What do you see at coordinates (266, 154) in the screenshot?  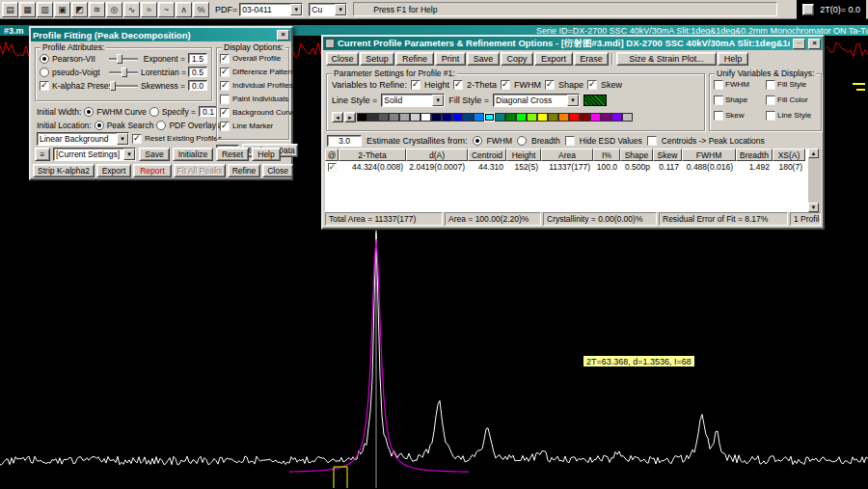 I see `help-button: Help` at bounding box center [266, 154].